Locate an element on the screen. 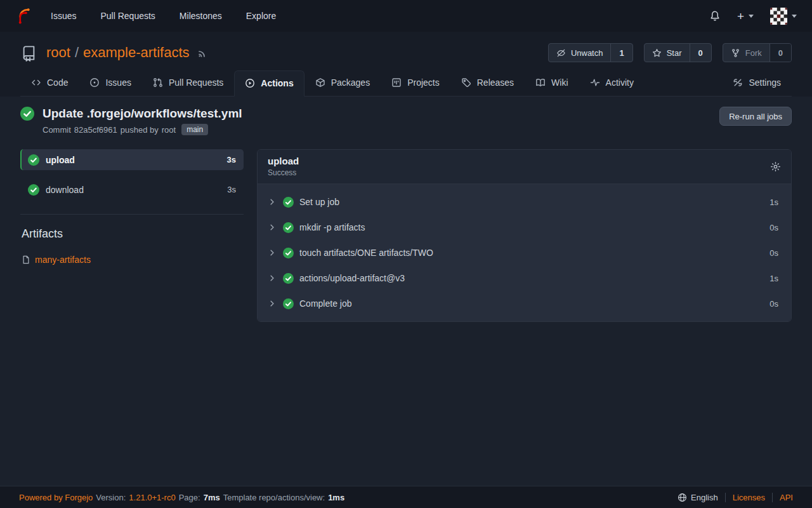  stars-count: 0 is located at coordinates (700, 53).